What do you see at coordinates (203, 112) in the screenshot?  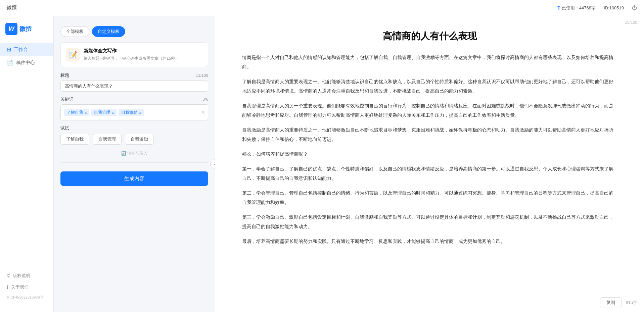 I see `tags-clear-button: ✕` at bounding box center [203, 112].